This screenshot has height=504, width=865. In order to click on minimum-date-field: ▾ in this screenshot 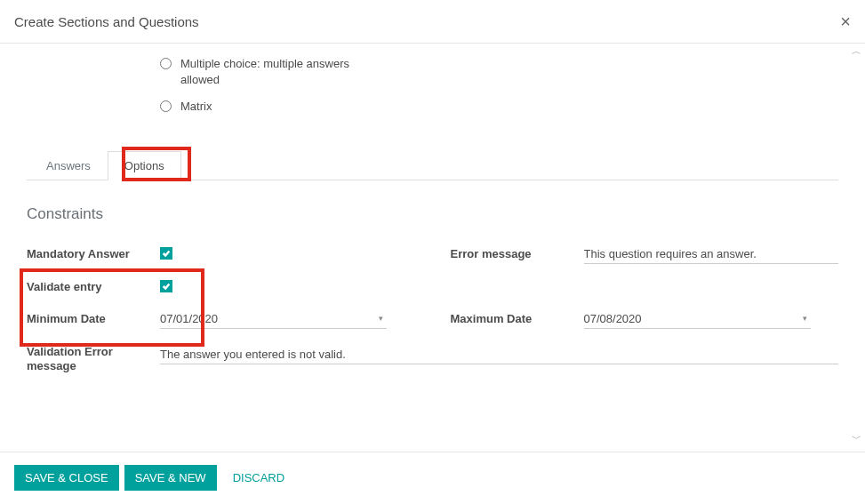, I will do `click(274, 319)`.